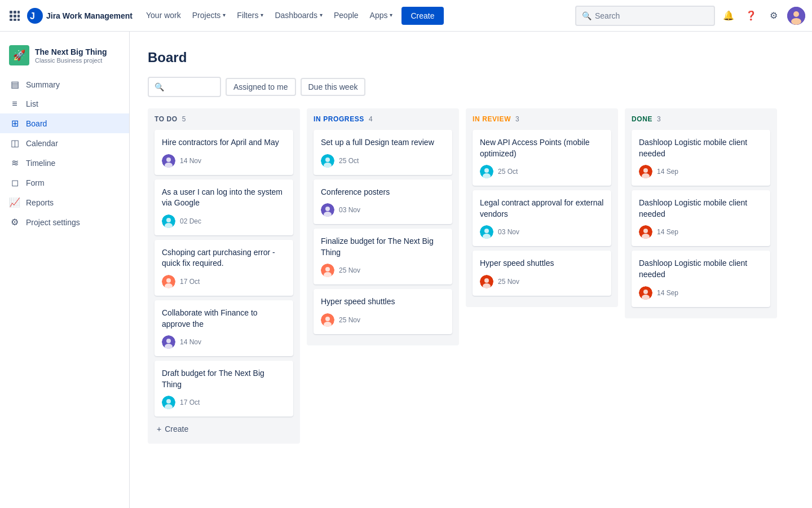 The width and height of the screenshot is (812, 508). I want to click on apps-nav: Apps ▾, so click(381, 16).